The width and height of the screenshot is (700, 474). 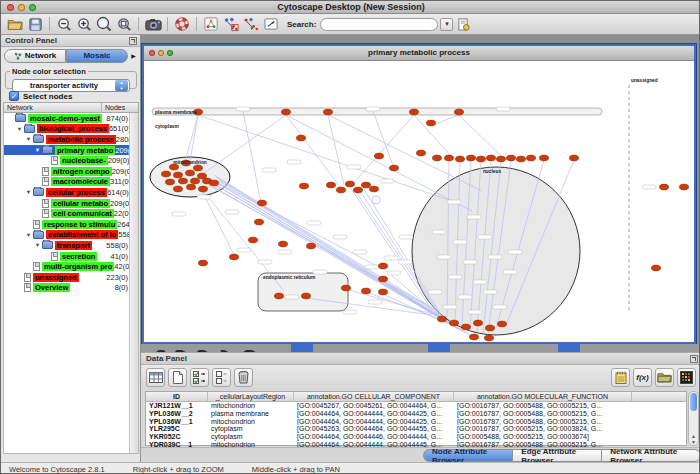 I want to click on tab-mosaic: Mosaic, so click(x=97, y=56).